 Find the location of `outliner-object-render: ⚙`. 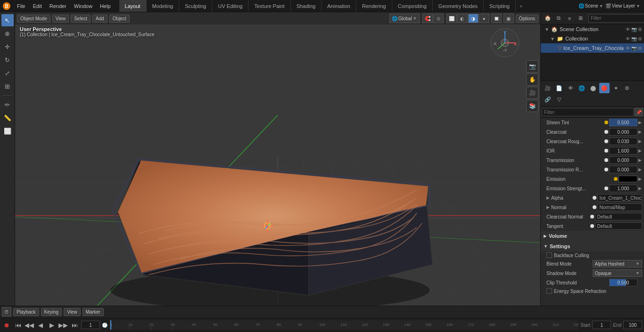

outliner-object-render: ⚙ is located at coordinates (640, 48).